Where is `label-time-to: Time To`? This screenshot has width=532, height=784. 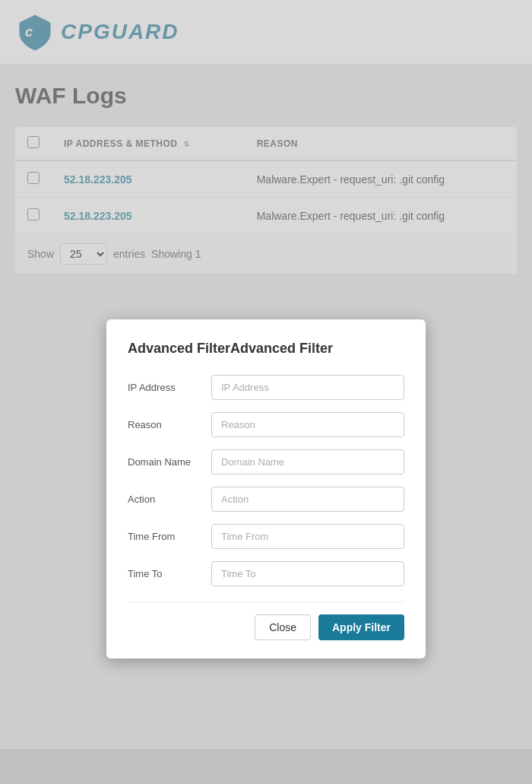 label-time-to: Time To is located at coordinates (169, 573).